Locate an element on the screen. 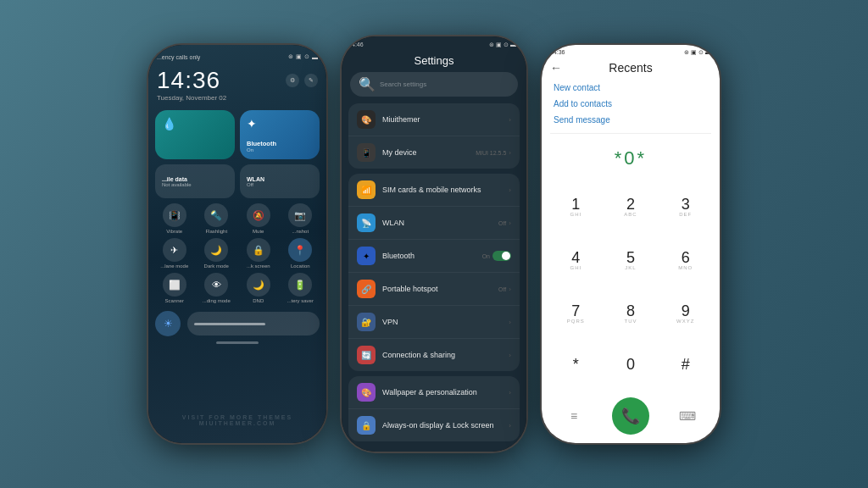 This screenshot has height=488, width=868. darkmode-button: 🌙 Dark mode is located at coordinates (217, 253).